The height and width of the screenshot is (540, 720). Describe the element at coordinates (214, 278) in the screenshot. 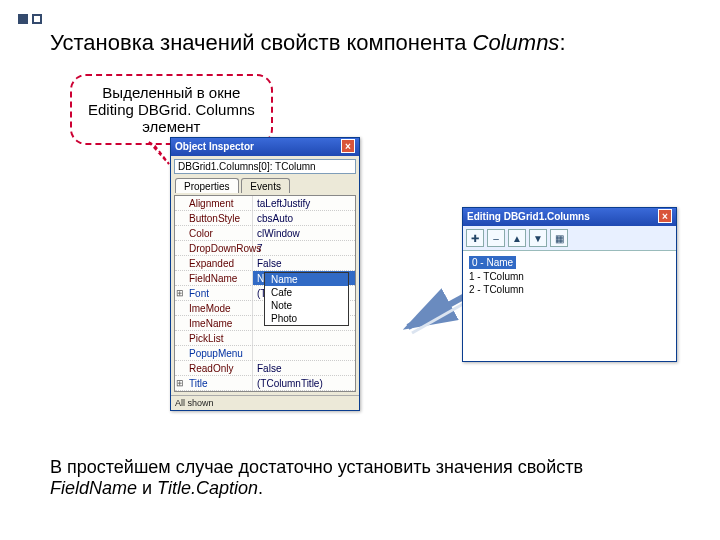

I see `property-name: FieldName` at that location.